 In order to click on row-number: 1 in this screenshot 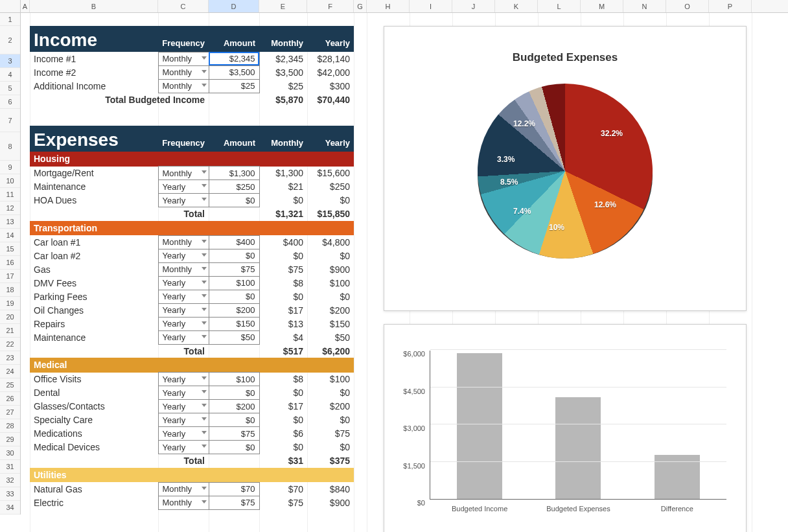, I will do `click(10, 19)`.